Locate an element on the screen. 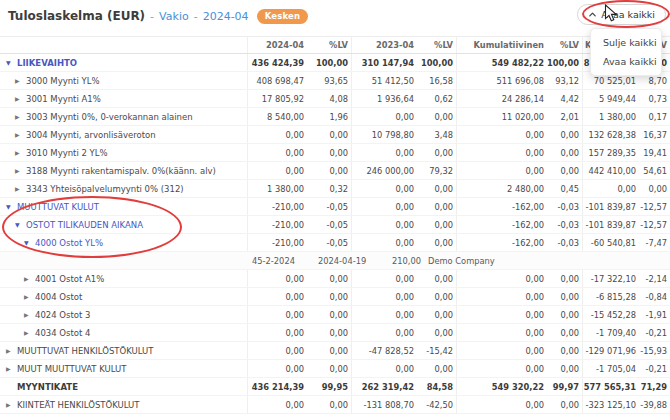 The height and width of the screenshot is (420, 670). column-header: 2023-04 is located at coordinates (384, 45).